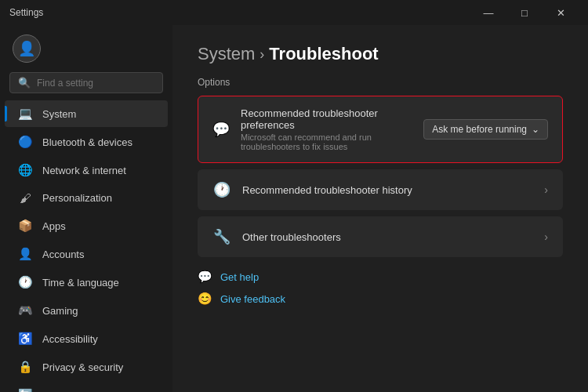 The width and height of the screenshot is (588, 392). What do you see at coordinates (60, 310) in the screenshot?
I see `sidebar-label-gaming: Gaming` at bounding box center [60, 310].